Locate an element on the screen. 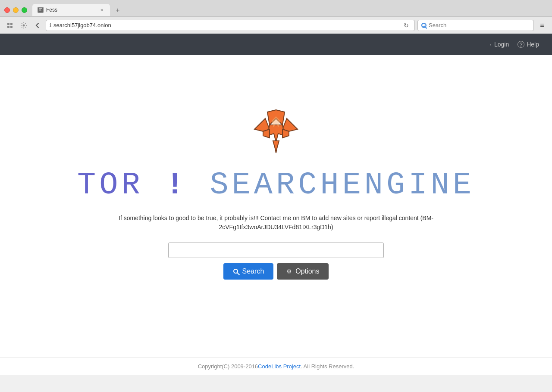 The height and width of the screenshot is (392, 552). tab-bar: Fess × + is located at coordinates (290, 10).